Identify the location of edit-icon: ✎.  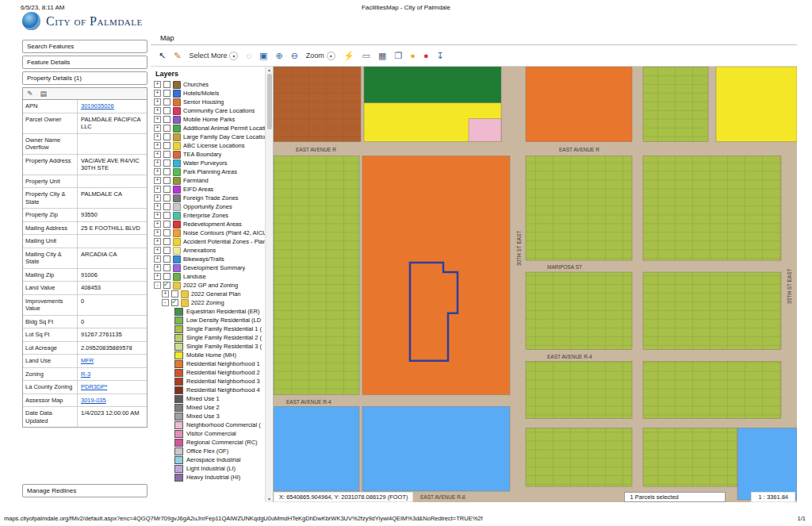
(30, 94).